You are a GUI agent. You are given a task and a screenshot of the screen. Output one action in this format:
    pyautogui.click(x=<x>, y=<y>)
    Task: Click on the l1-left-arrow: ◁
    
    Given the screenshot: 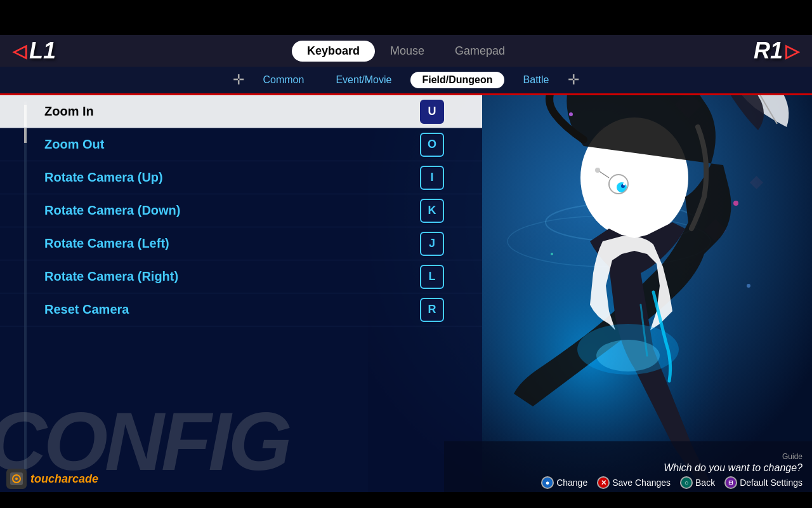 What is the action you would take?
    pyautogui.click(x=20, y=51)
    